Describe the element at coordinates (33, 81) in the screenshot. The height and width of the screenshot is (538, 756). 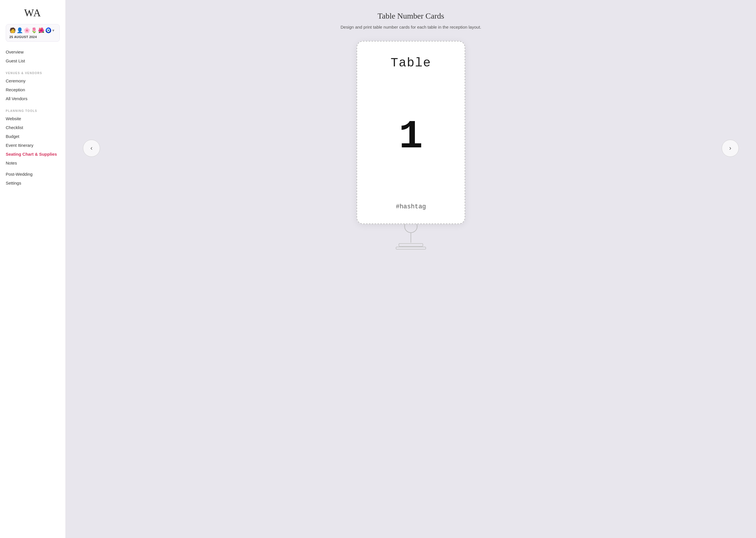
I see `sidebar-item-ceremony: Ceremony` at that location.